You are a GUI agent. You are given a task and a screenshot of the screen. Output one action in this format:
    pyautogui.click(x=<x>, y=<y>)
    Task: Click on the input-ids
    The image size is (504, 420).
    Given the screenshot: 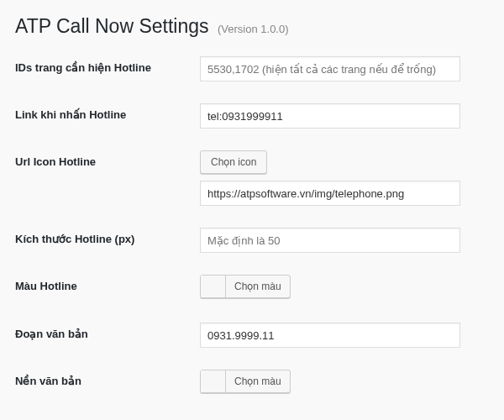 What is the action you would take?
    pyautogui.click(x=330, y=69)
    